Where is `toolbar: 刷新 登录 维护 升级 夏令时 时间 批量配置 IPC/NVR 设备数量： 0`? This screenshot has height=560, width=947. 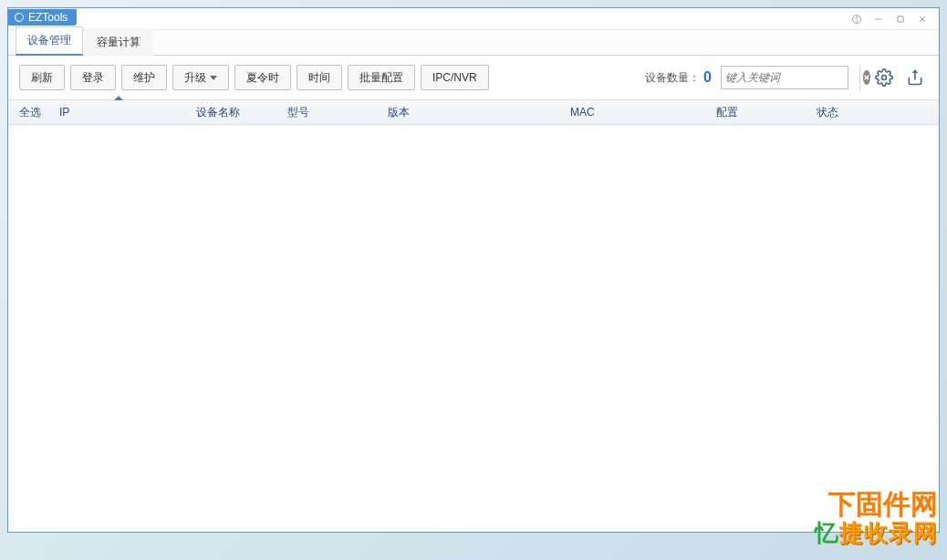 toolbar: 刷新 登录 维护 升级 夏令时 时间 批量配置 IPC/NVR 设备数量： 0 is located at coordinates (474, 78).